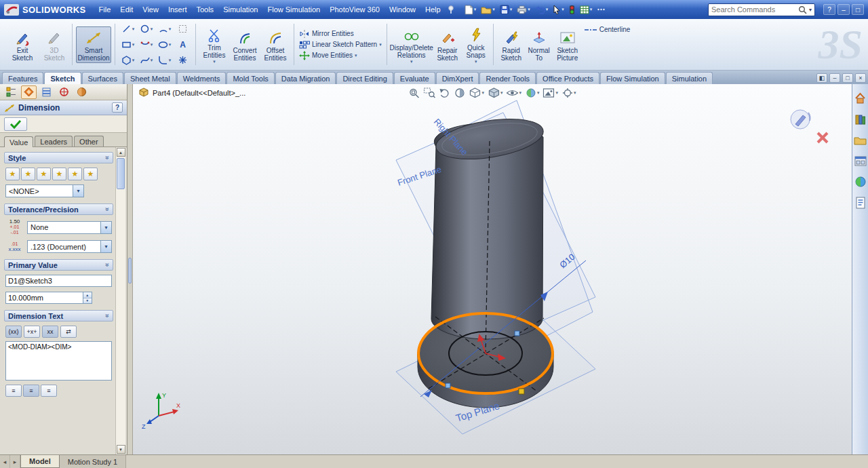  Describe the element at coordinates (127, 60) in the screenshot. I see `sketch-polygon-button: ▾` at that location.